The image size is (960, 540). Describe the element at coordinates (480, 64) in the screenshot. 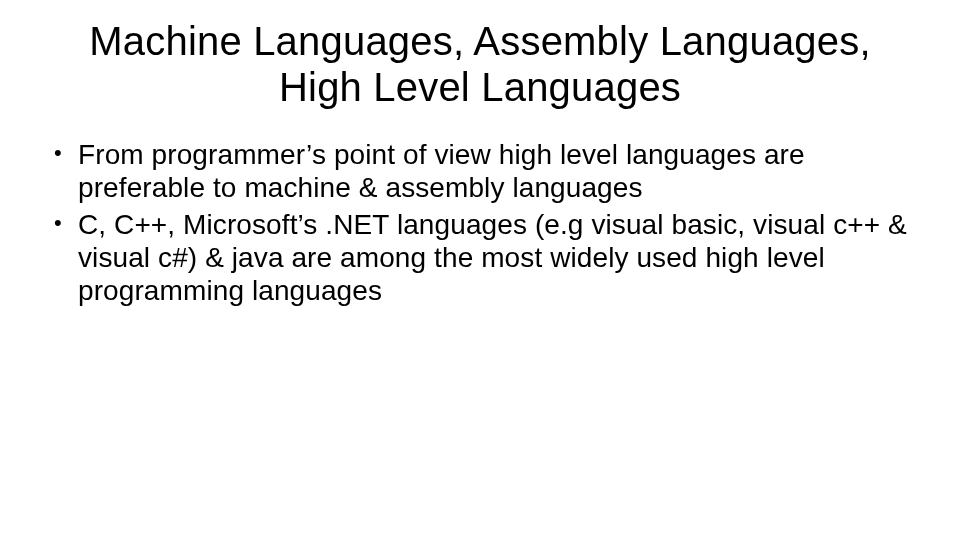

I see `slide-title: Machine Languages, Assembly Languages, H…` at that location.